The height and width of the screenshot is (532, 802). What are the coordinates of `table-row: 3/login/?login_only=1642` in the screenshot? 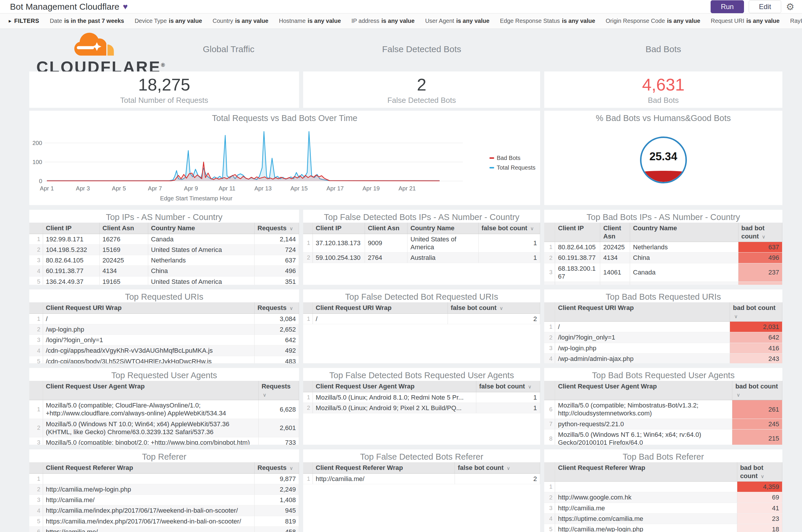 It's located at (164, 340).